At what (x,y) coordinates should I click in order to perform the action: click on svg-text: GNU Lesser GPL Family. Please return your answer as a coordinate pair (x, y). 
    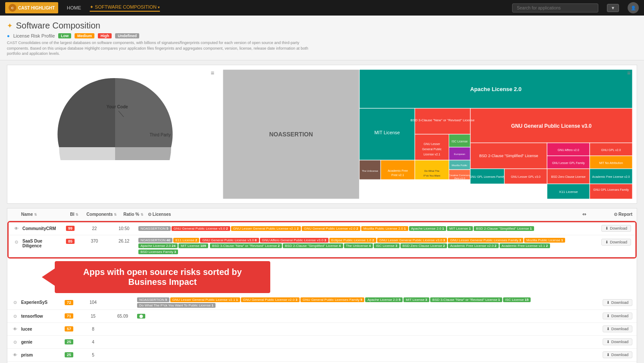
    Looking at the image, I should click on (569, 163).